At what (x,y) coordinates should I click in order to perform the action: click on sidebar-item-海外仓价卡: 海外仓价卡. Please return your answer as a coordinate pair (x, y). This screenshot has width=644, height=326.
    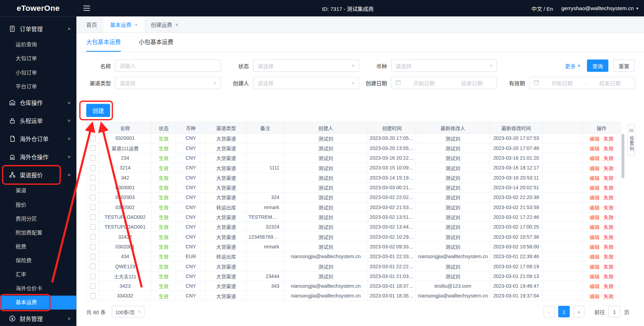
    Looking at the image, I should click on (38, 288).